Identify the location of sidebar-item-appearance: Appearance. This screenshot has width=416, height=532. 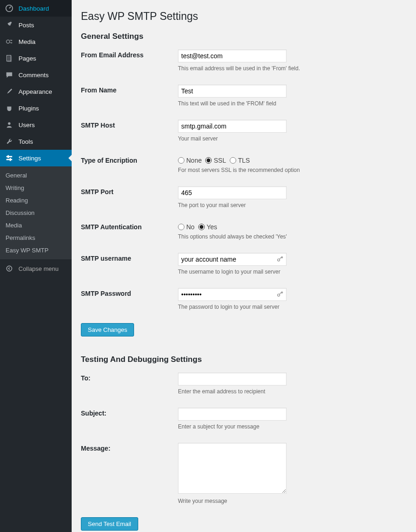
(36, 92).